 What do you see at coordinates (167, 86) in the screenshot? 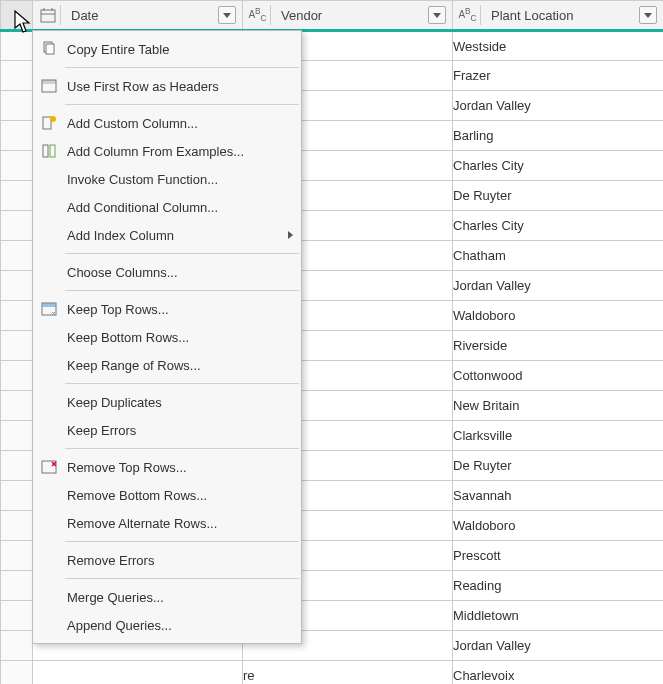
I see `menu-use-first-row-headers: Use First Row as Headers` at bounding box center [167, 86].